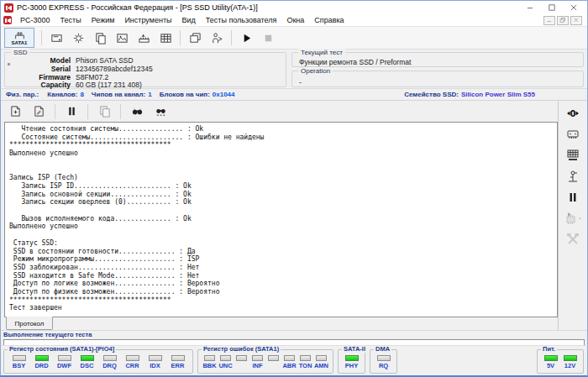  I want to click on sata-port-label: SATA1, so click(20, 43).